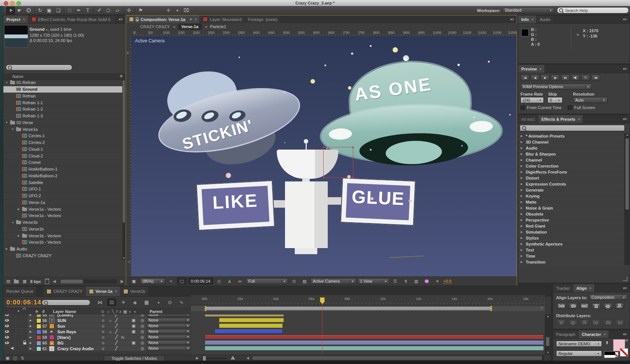 This screenshot has height=364, width=630. Describe the element at coordinates (512, 19) in the screenshot. I see `panel-menu-icon: ▾≡` at that location.